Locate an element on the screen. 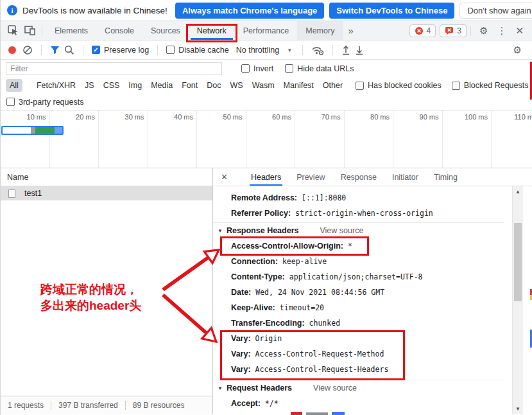 Image resolution: width=532 pixels, height=415 pixels. invert-checkbox: Invert is located at coordinates (257, 69).